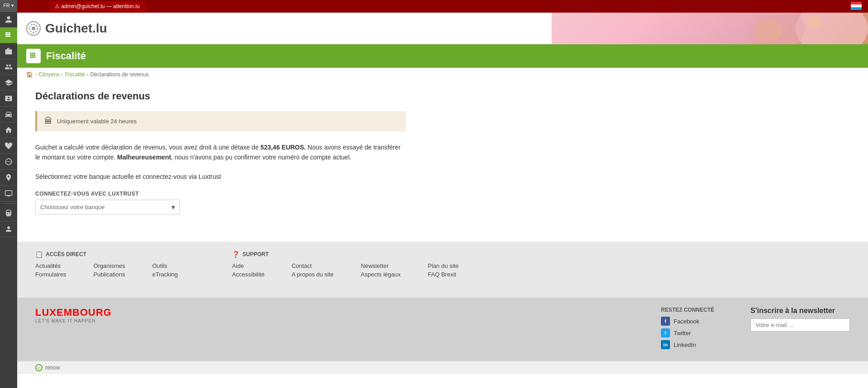 This screenshot has width=868, height=388. Describe the element at coordinates (108, 207) in the screenshot. I see `bank-select: Choisissez votre banque BGL BNP Paribas …` at that location.